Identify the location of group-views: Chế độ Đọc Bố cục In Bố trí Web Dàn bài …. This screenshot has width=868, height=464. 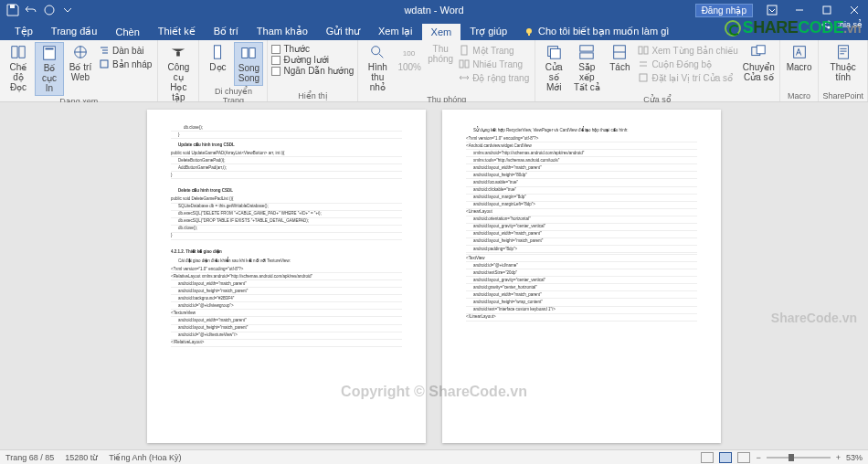
(79, 71).